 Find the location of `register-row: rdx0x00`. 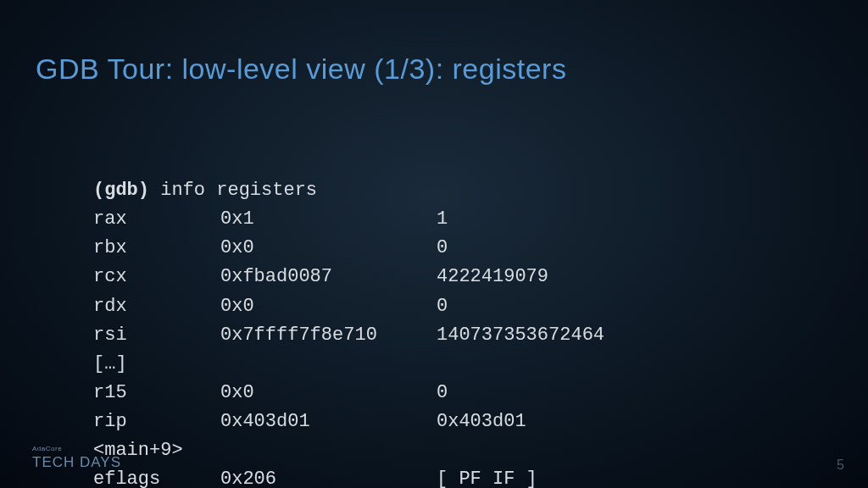

register-row: rdx0x00 is located at coordinates (349, 307).